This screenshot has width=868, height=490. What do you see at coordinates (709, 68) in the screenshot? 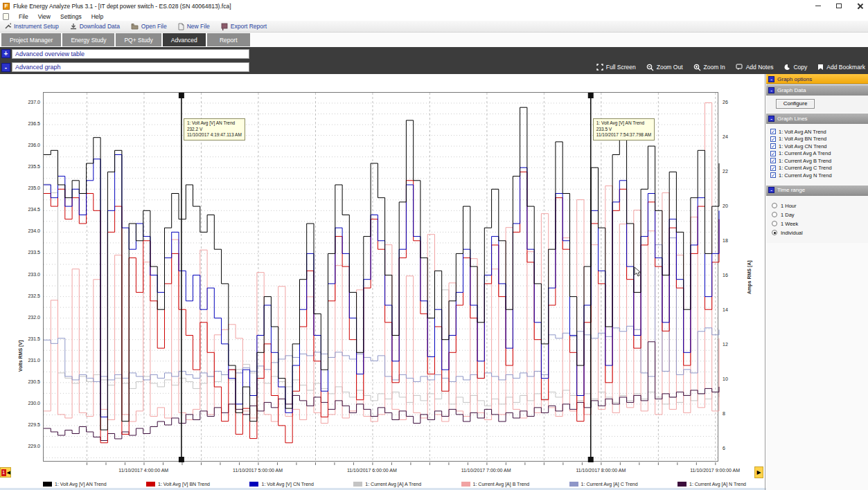
I see `zoom-in-button: Zoom In` at bounding box center [709, 68].